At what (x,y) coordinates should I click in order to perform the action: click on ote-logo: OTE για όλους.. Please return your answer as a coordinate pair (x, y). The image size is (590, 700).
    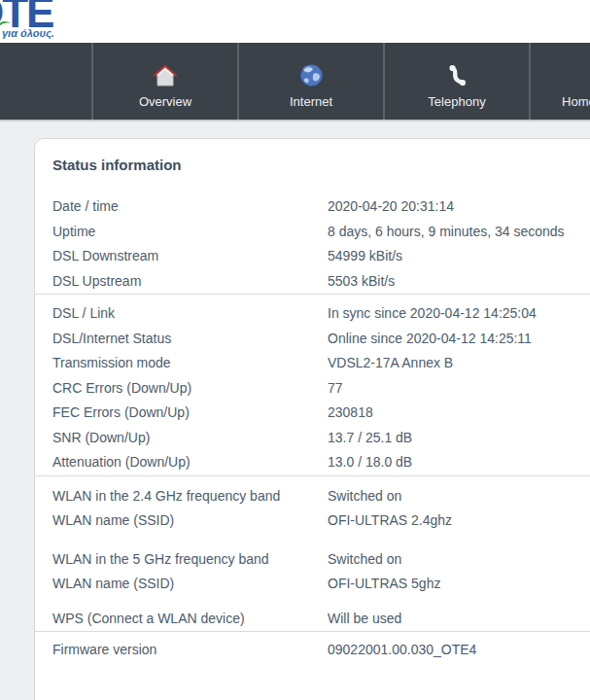
    Looking at the image, I should click on (68, 21).